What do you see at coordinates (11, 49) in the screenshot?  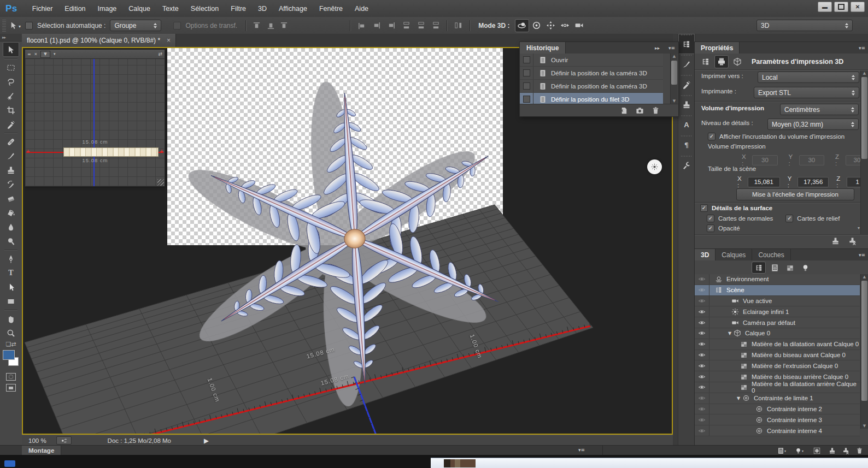 I see `move-tool` at bounding box center [11, 49].